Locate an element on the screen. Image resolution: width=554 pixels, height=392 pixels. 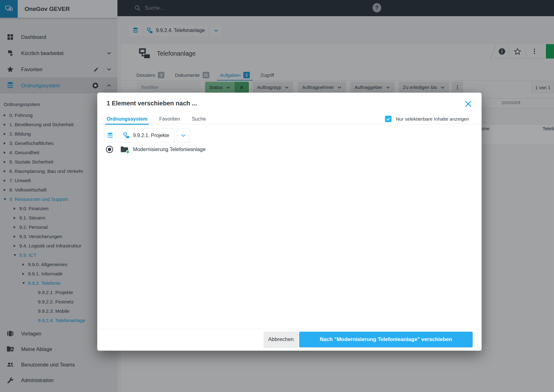
active-status-dot is located at coordinates (128, 152).